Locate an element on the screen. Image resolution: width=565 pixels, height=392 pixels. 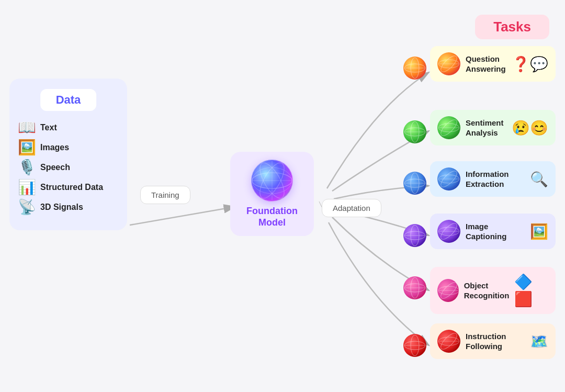
training-label: Training is located at coordinates (165, 195).